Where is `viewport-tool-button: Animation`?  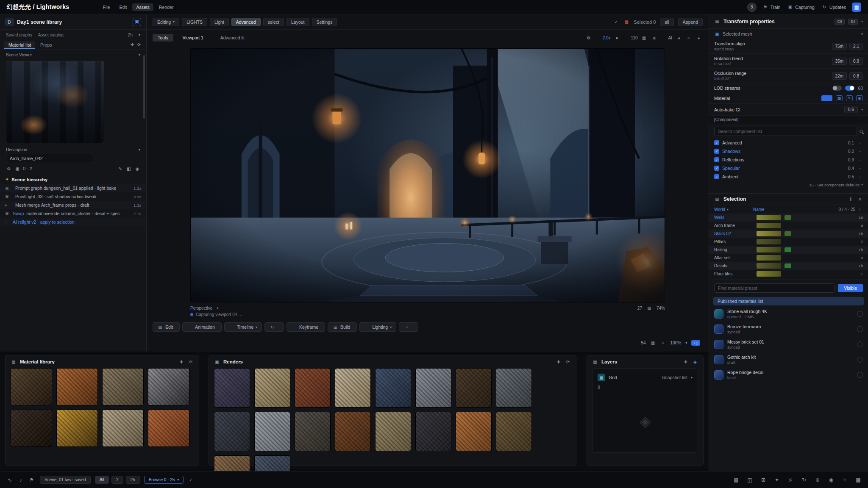 viewport-tool-button: Animation is located at coordinates (202, 327).